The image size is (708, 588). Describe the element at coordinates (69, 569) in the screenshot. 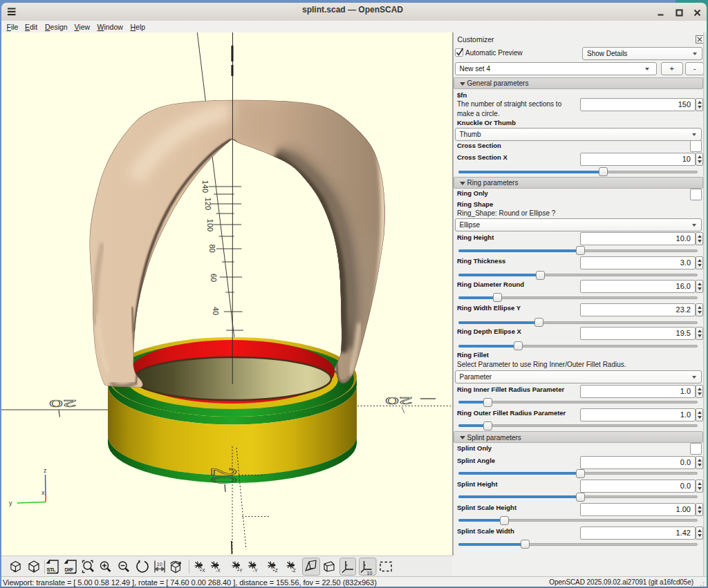

I see `svg-text: DXF` at that location.